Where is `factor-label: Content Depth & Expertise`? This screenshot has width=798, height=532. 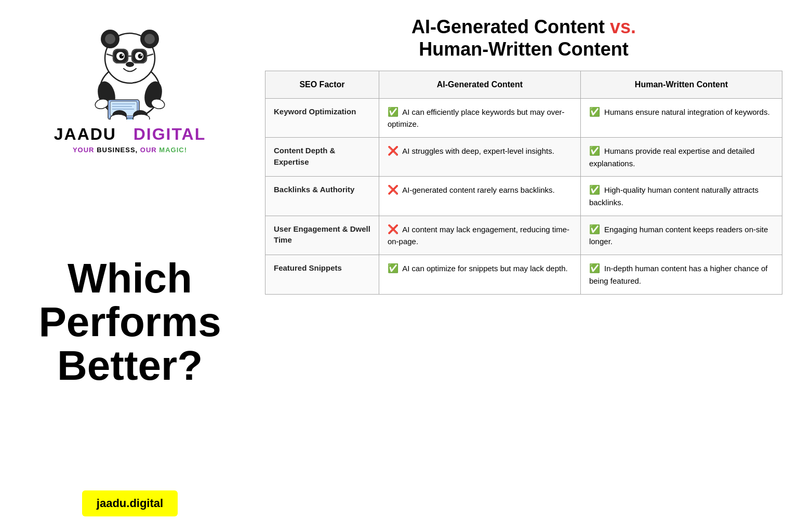 factor-label: Content Depth & Expertise is located at coordinates (304, 156).